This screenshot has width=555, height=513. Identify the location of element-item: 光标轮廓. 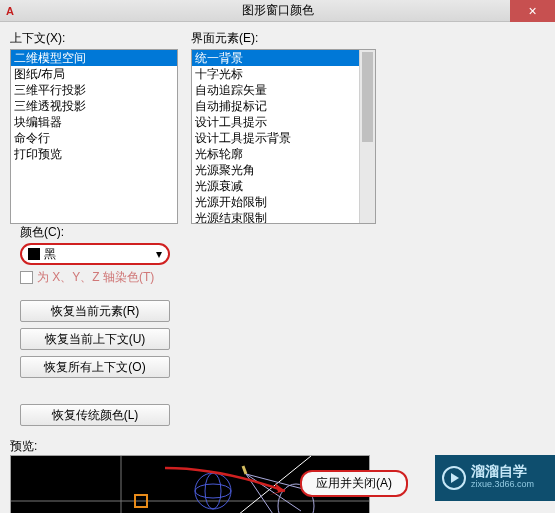
(284, 154).